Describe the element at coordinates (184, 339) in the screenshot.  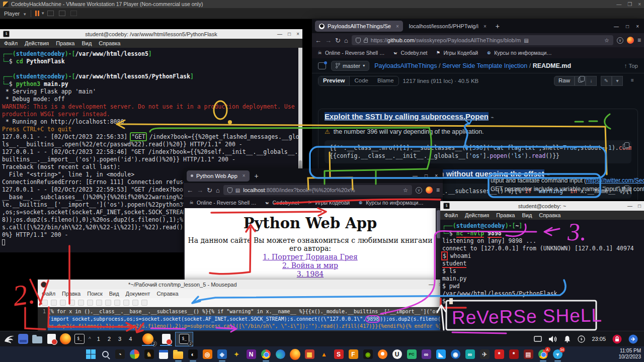
I see `terminal-windows: $_2` at that location.